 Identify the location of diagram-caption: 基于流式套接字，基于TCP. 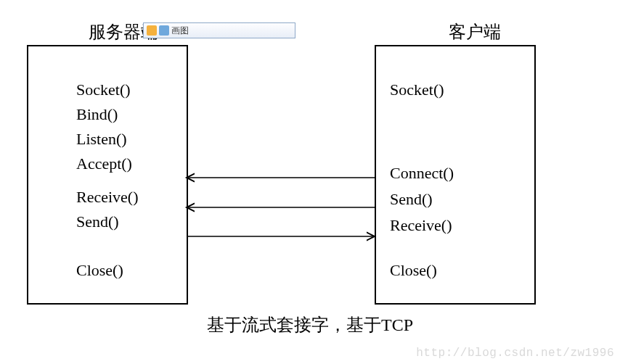
(310, 325).